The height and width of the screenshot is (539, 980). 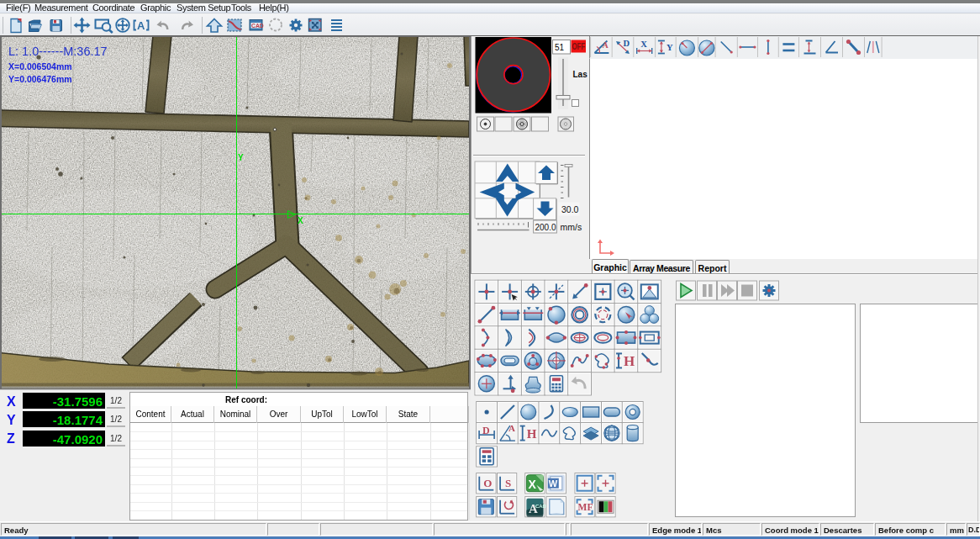 I want to click on svg-text: OFF, so click(x=579, y=47).